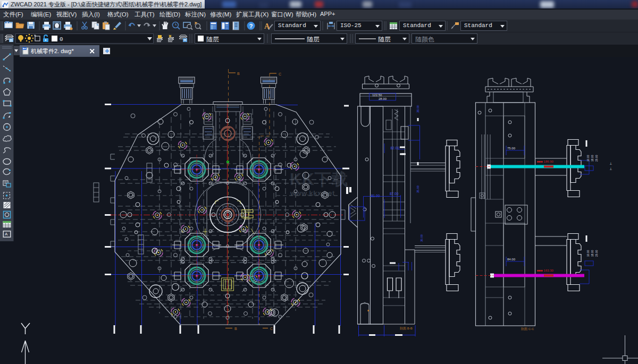 The width and height of the screenshot is (638, 364). What do you see at coordinates (62, 39) in the screenshot?
I see `svg-text: 0` at bounding box center [62, 39].